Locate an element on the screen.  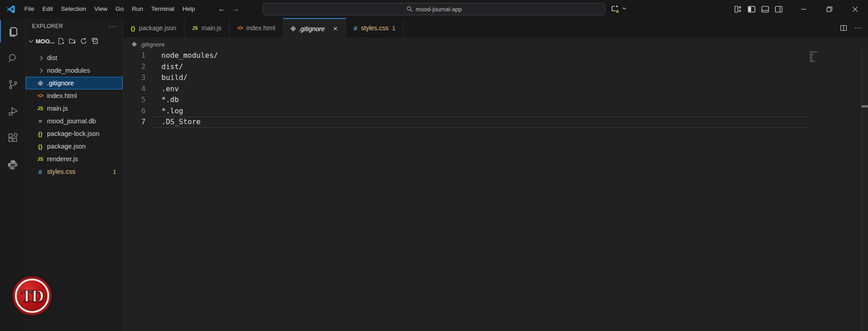
tree-item-node-modules: node_modules is located at coordinates (74, 70).